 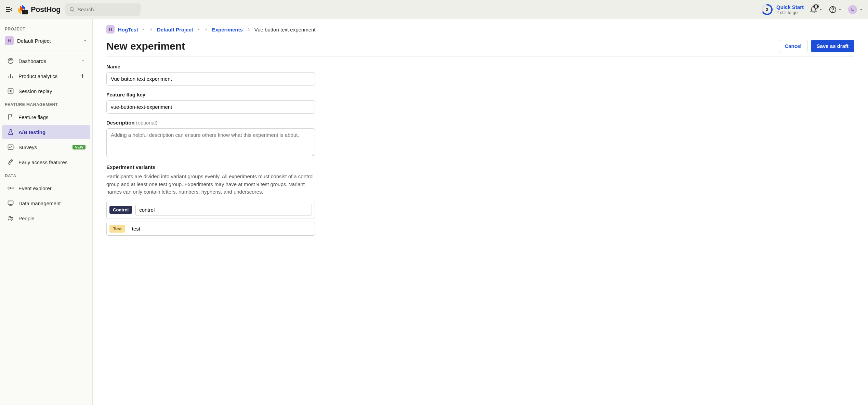 What do you see at coordinates (52, 117) in the screenshot?
I see `sidebar-item-label: Feature flags` at bounding box center [52, 117].